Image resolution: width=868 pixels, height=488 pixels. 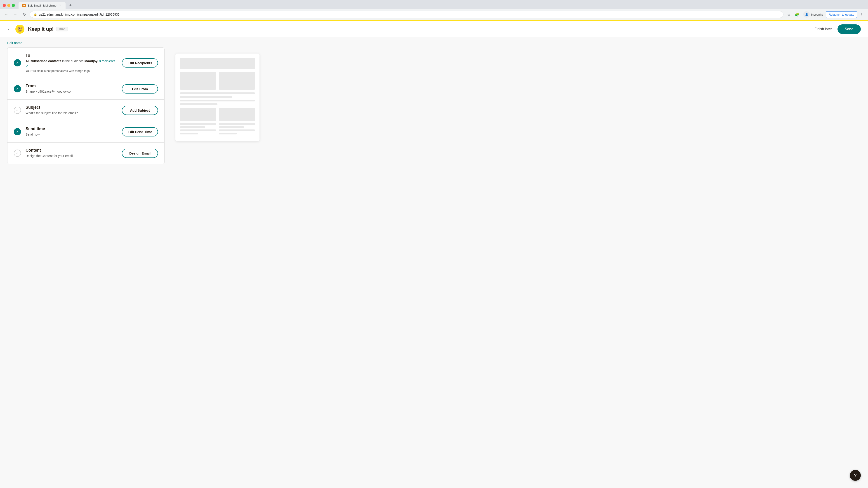 What do you see at coordinates (71, 5) in the screenshot?
I see `new-tab-button: +` at bounding box center [71, 5].